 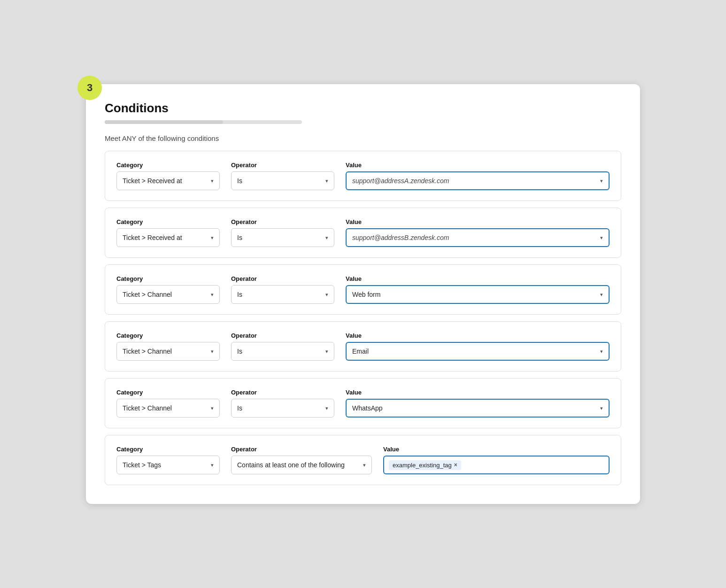 I want to click on operator-select-3: Is ▾, so click(x=283, y=294).